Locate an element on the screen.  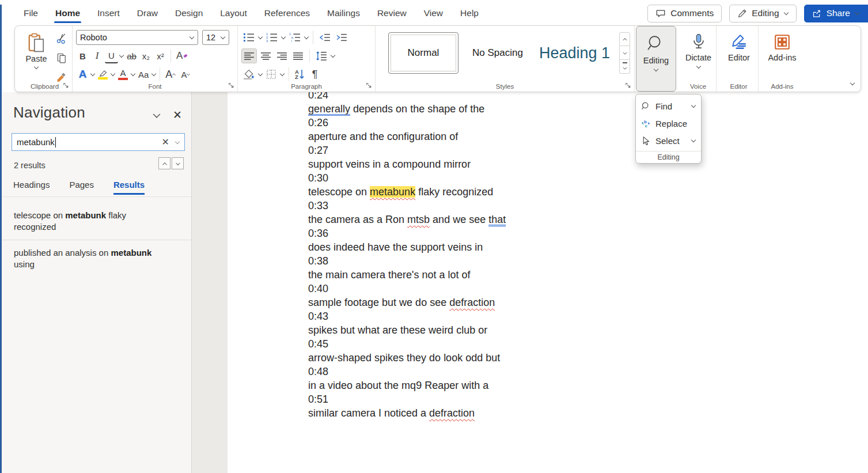
menu-tab-draw: Draw is located at coordinates (147, 14).